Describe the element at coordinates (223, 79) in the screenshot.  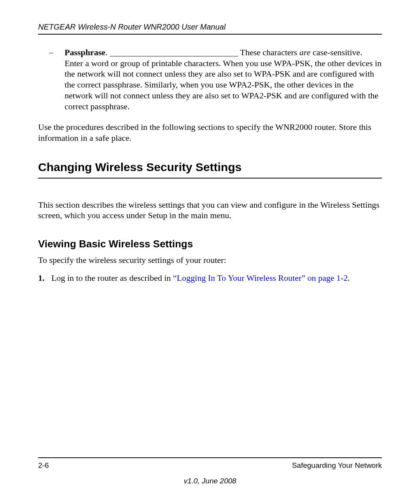
I see `passphrase-text: Passphrase. ____________________________…` at that location.